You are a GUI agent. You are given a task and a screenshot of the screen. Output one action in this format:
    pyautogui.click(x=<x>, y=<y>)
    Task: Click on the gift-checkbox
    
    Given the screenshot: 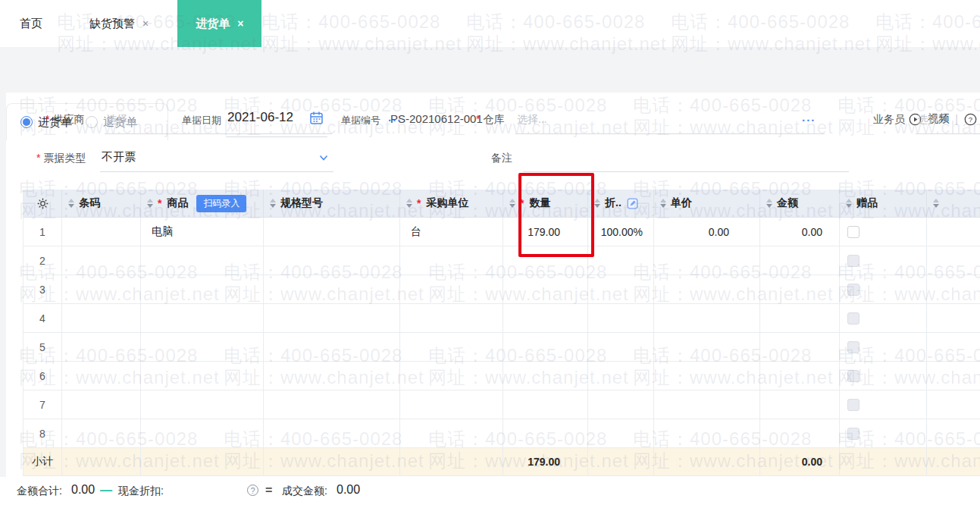 What is the action you would take?
    pyautogui.click(x=853, y=232)
    